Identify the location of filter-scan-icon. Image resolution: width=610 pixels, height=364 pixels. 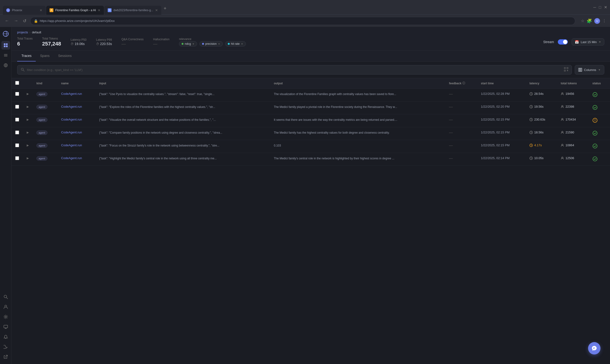
(566, 70).